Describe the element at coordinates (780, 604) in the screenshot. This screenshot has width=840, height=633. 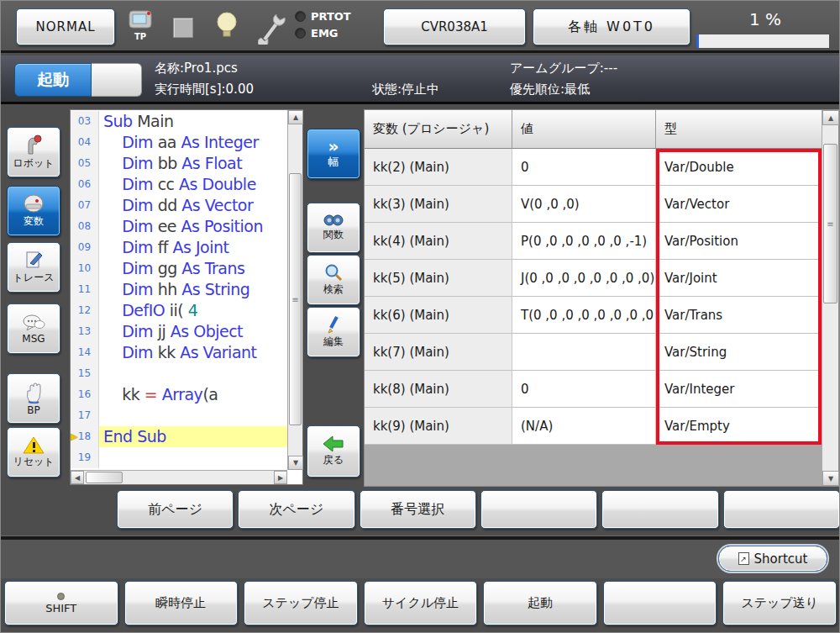
I see `function-key-button: ステップ送り` at that location.